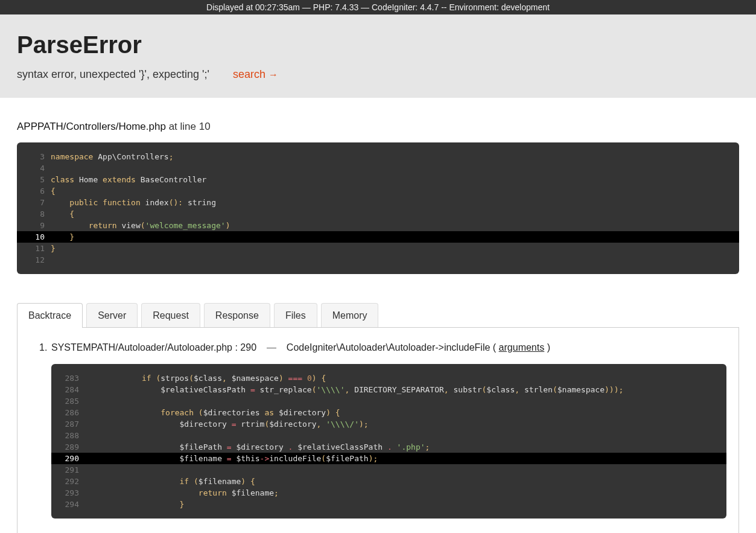  Describe the element at coordinates (522, 348) in the screenshot. I see `backtrace-arguments-link: arguments` at that location.